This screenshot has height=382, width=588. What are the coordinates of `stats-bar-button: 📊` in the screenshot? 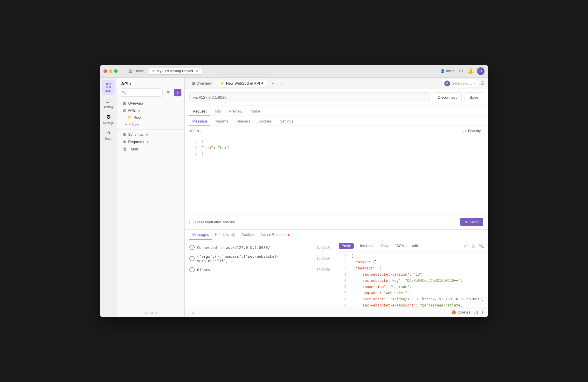 It's located at (476, 312).